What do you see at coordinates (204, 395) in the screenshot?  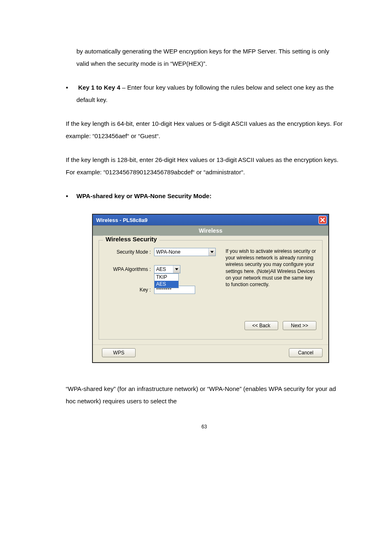 I see `paragraph-closing: “WPA-shared key” (for an infrastructure …` at bounding box center [204, 395].